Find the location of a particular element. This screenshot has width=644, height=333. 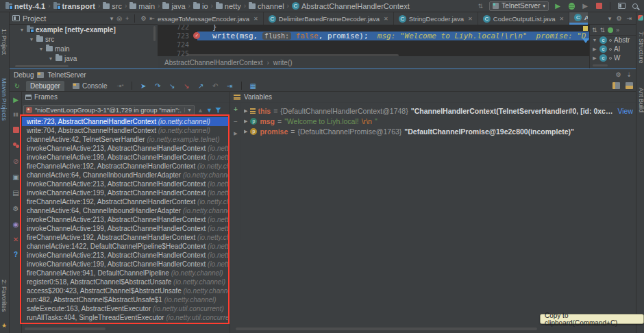

debug-button is located at coordinates (571, 6).